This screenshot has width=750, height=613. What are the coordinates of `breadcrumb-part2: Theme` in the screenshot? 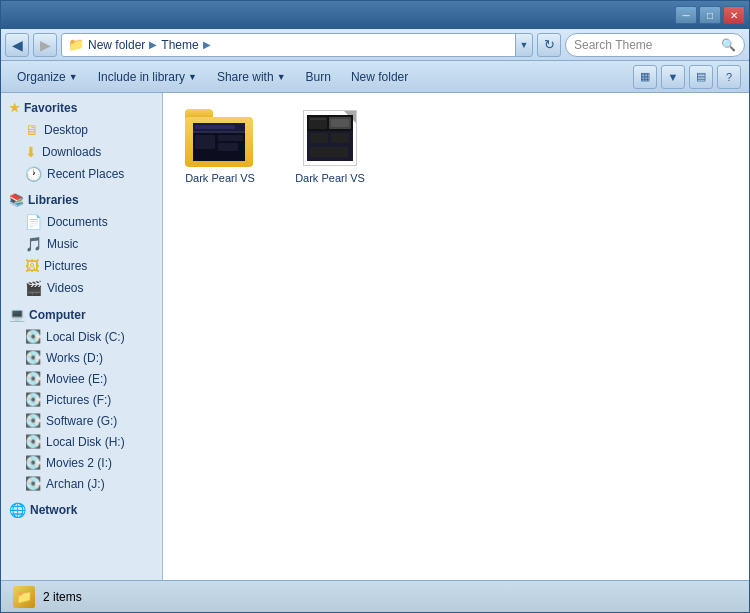 It's located at (180, 45).